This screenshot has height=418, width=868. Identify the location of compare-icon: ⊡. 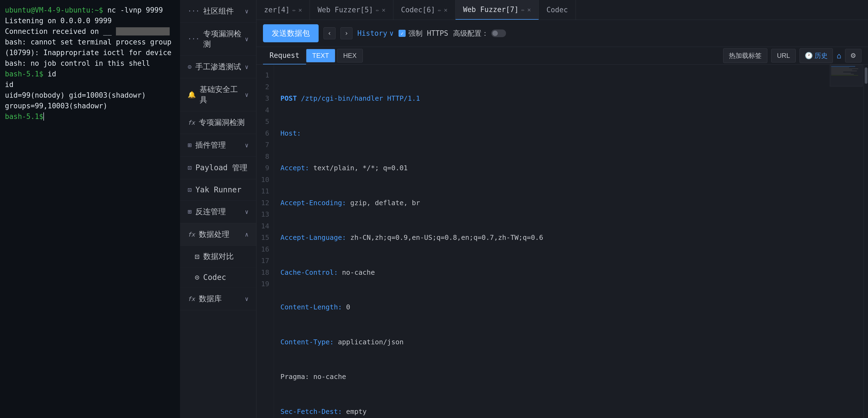
(197, 257).